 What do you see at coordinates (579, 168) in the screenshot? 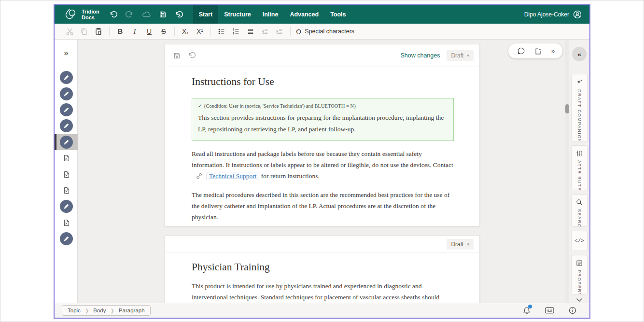
I see `tab-attributes: ATTRIBUTES` at bounding box center [579, 168].